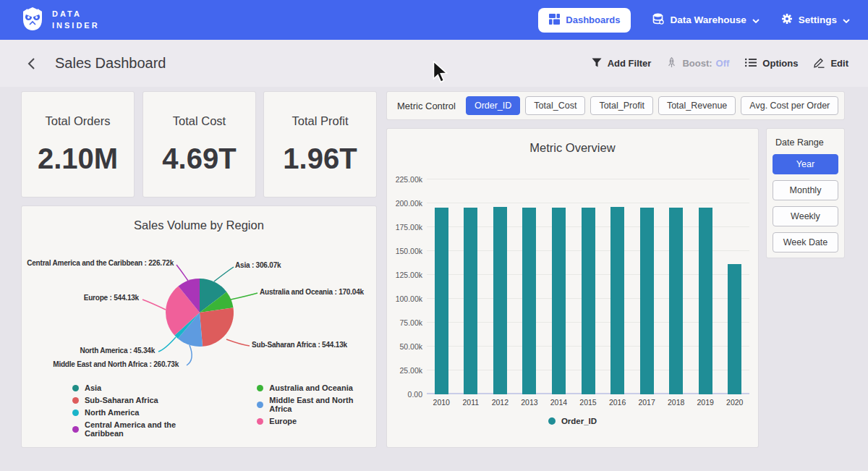  I want to click on gear-icon, so click(787, 20).